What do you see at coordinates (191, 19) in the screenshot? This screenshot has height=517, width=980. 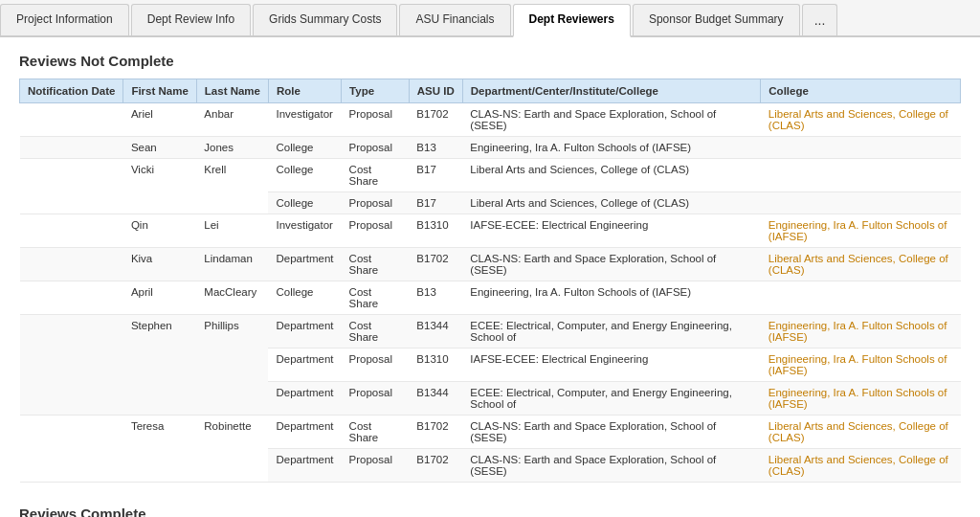 I see `tab-dept-review-info: Dept Review Info` at bounding box center [191, 19].